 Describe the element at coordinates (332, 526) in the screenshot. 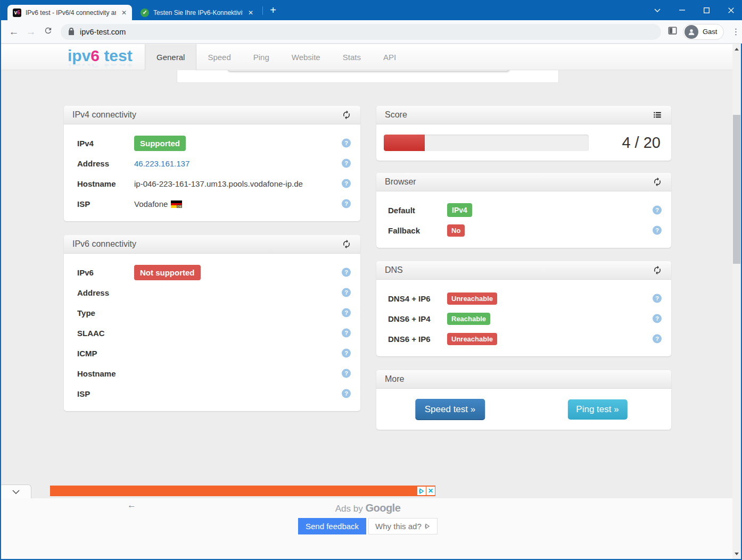

I see `send-feedback-button: Send feedback` at that location.